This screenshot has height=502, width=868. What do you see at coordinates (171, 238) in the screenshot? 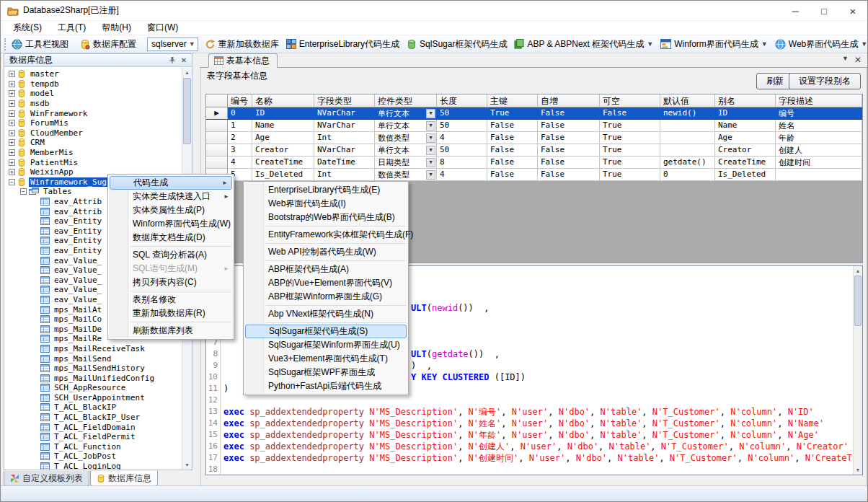
I see `context-menu-item-数据库文档生成(D): 数据库文档生成(D)` at bounding box center [171, 238].